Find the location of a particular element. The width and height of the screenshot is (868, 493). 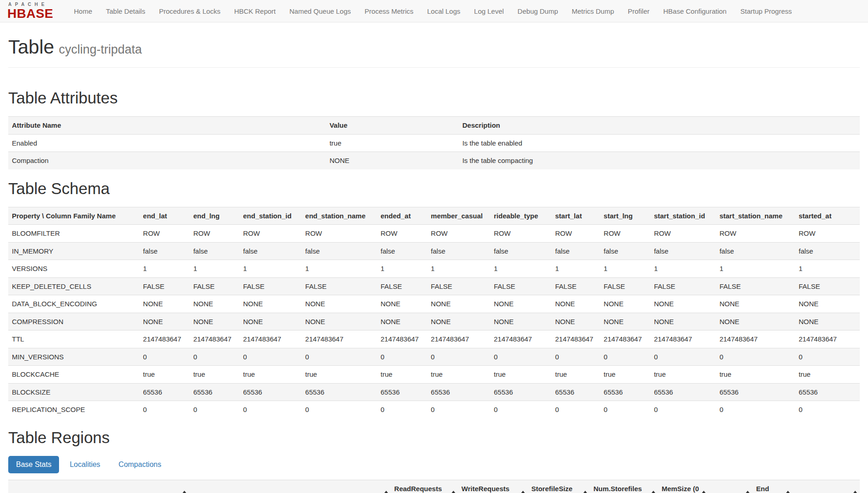

regions-col-start-key: Start Key is located at coordinates (730, 486).